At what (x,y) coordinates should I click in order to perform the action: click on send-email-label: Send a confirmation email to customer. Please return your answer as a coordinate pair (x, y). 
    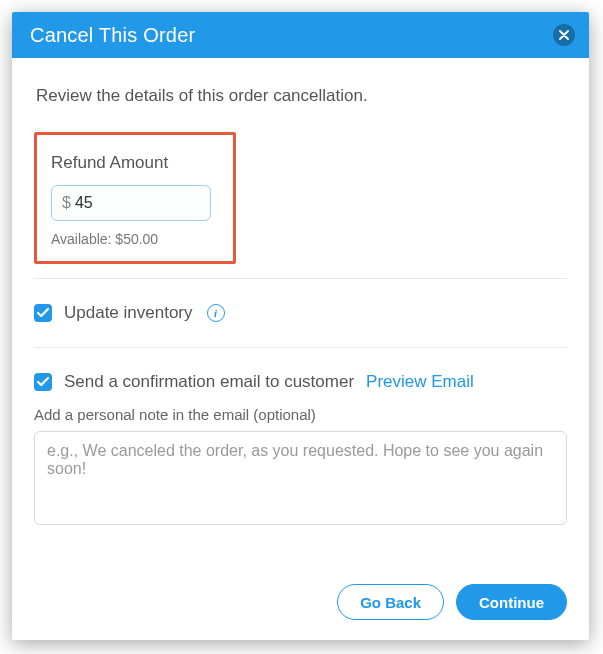
    Looking at the image, I should click on (209, 382).